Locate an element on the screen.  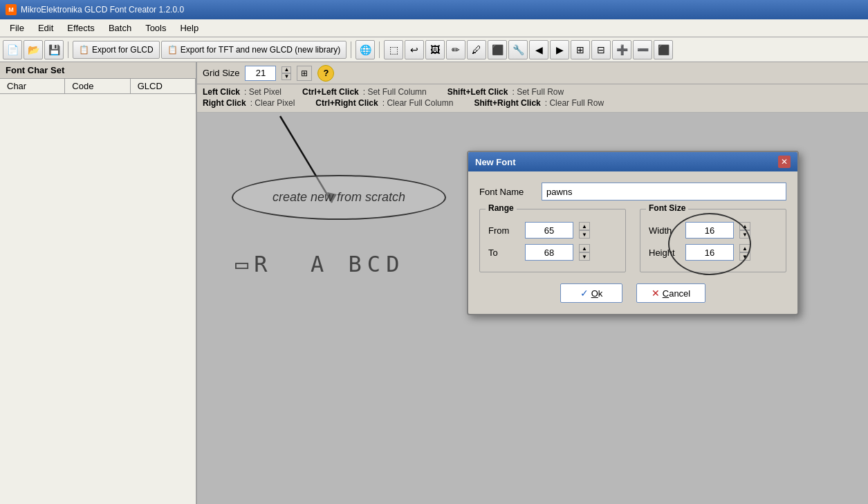
annotation-text: create new from scratch is located at coordinates (339, 198).